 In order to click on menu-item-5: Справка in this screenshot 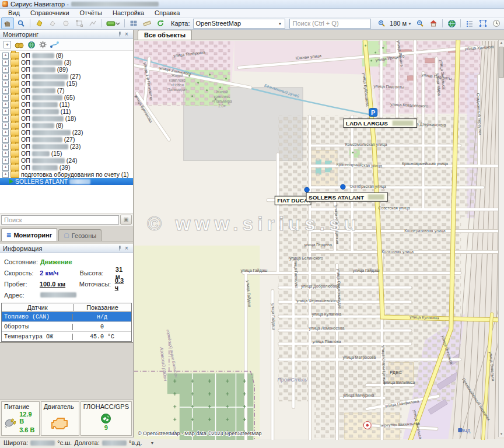, I will do `click(167, 13)`.